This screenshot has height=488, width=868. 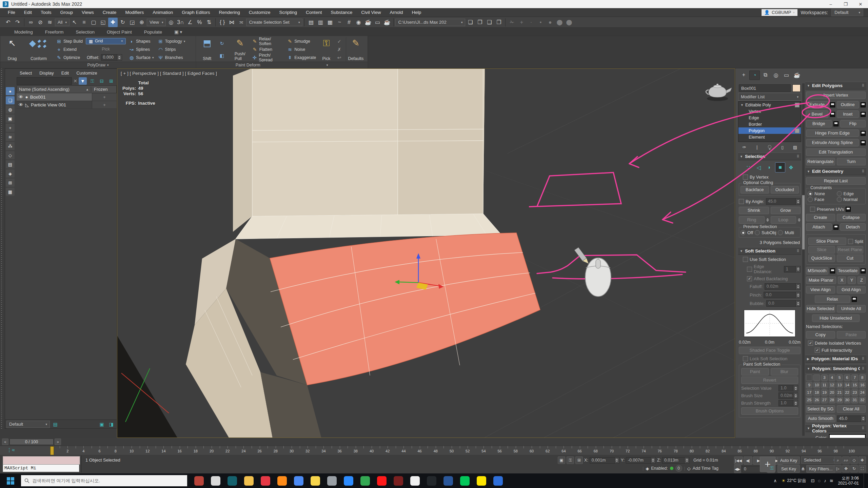 What do you see at coordinates (240, 49) in the screenshot?
I see `push-pull-button: ✎ Push/Pull` at bounding box center [240, 49].